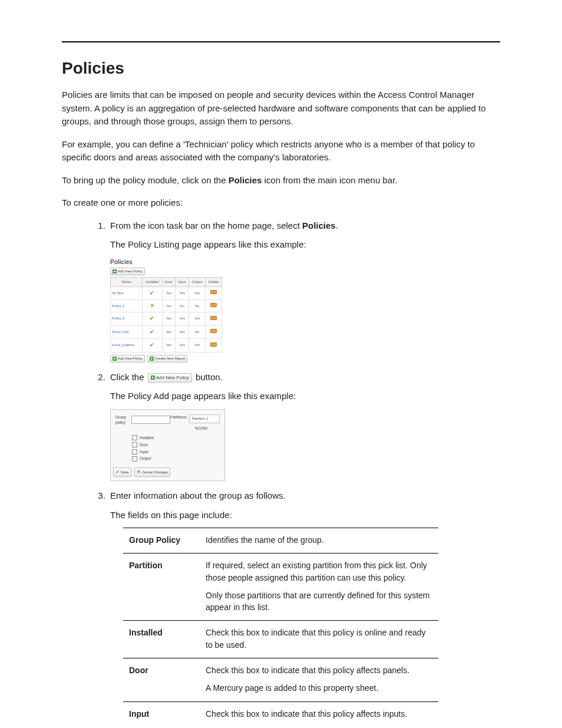 Image resolution: width=562 pixels, height=728 pixels. Describe the element at coordinates (123, 472) in the screenshot. I see `save-button: ✔ Save` at that location.